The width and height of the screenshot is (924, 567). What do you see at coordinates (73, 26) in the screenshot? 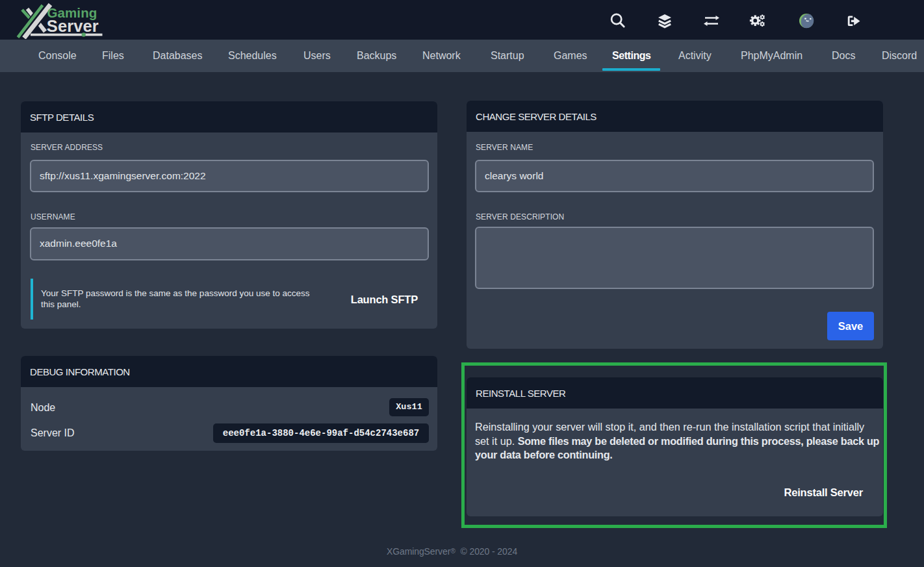
I see `svg-text: Server` at bounding box center [73, 26].